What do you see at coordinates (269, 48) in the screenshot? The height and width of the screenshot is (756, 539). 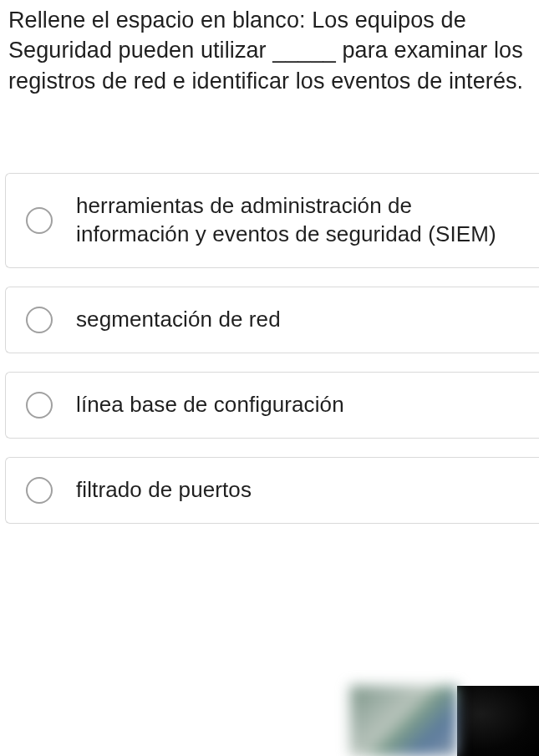 I see `question-text: Rellene el espacio en blanco: Los equipo…` at bounding box center [269, 48].